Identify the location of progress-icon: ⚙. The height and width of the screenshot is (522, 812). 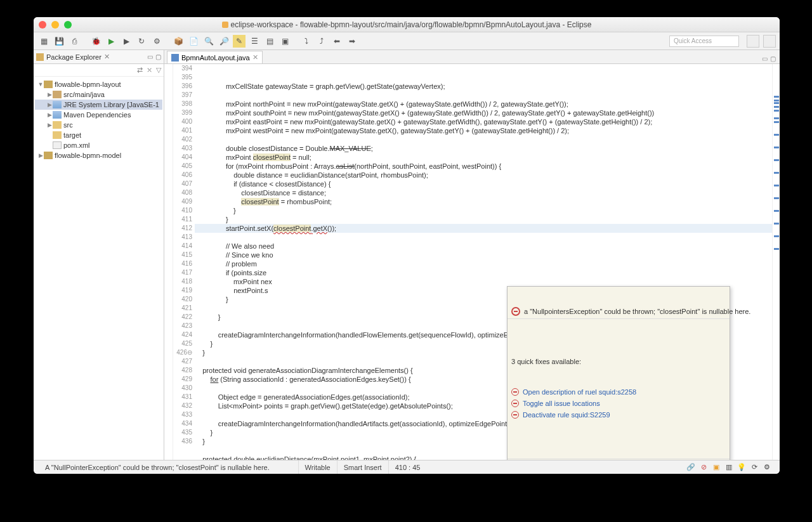
(767, 467).